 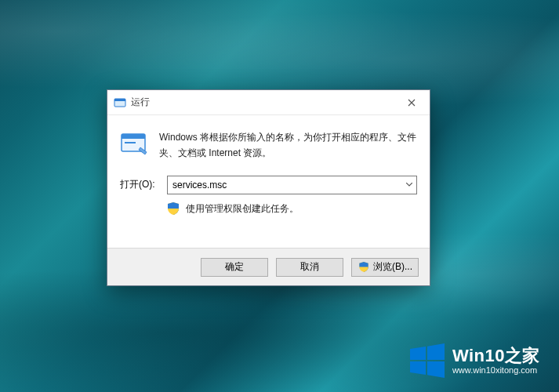 What do you see at coordinates (262, 102) in the screenshot?
I see `dialog-title: 运行` at bounding box center [262, 102].